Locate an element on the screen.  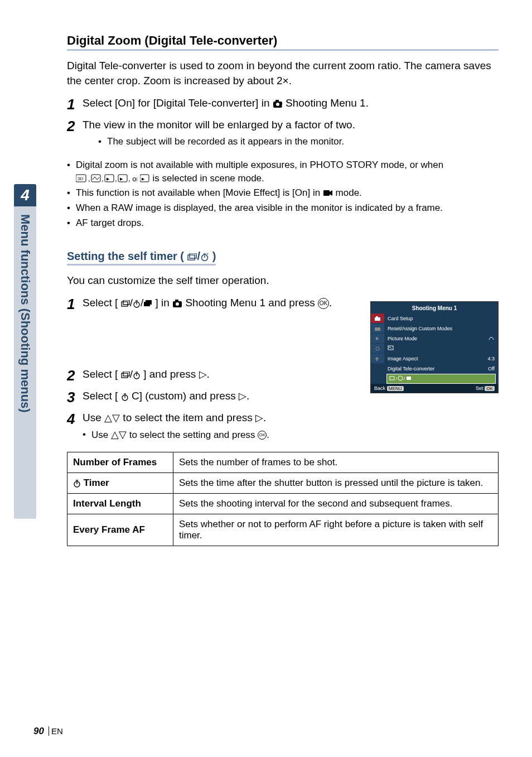
picture-mode-value-icon is located at coordinates (491, 338).